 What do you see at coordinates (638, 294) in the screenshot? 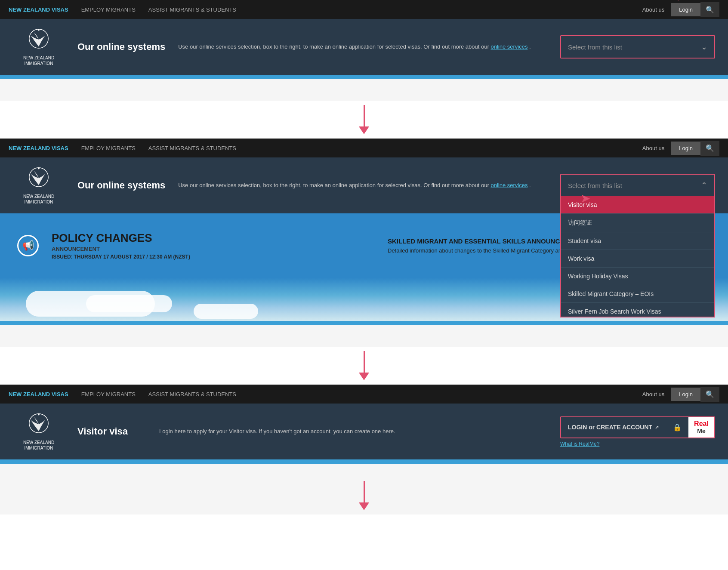
I see `dropdown-item-skilled-migrant: Skilled Migrant Category – EOIs` at bounding box center [638, 294].